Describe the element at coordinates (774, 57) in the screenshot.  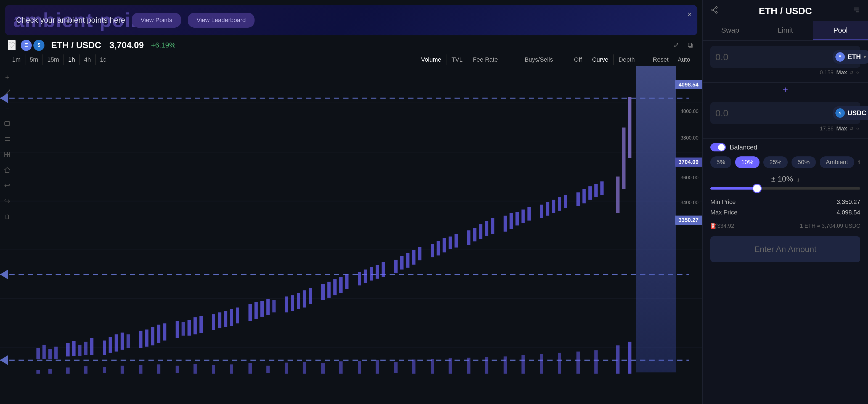
I see `token1-amount-input` at that location.